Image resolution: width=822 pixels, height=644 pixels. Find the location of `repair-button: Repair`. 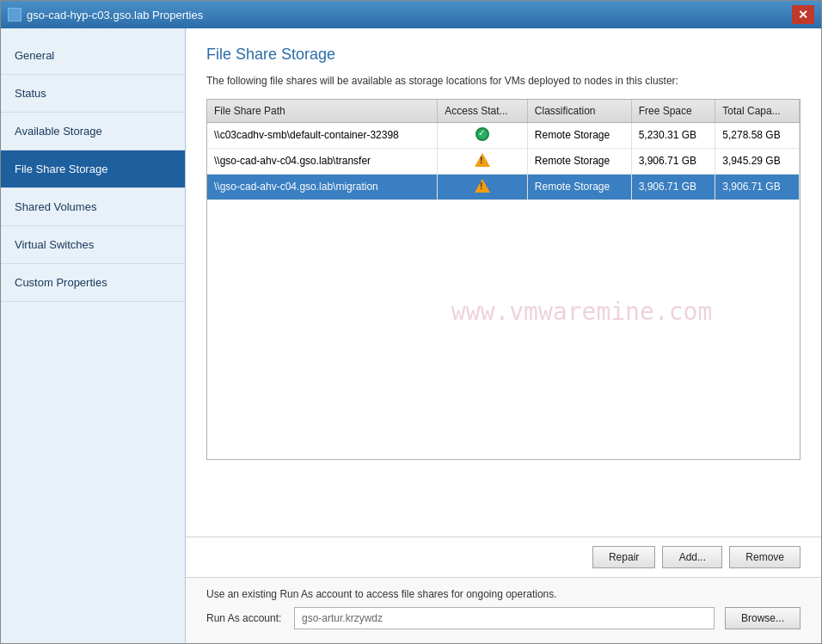

repair-button: Repair is located at coordinates (624, 557).